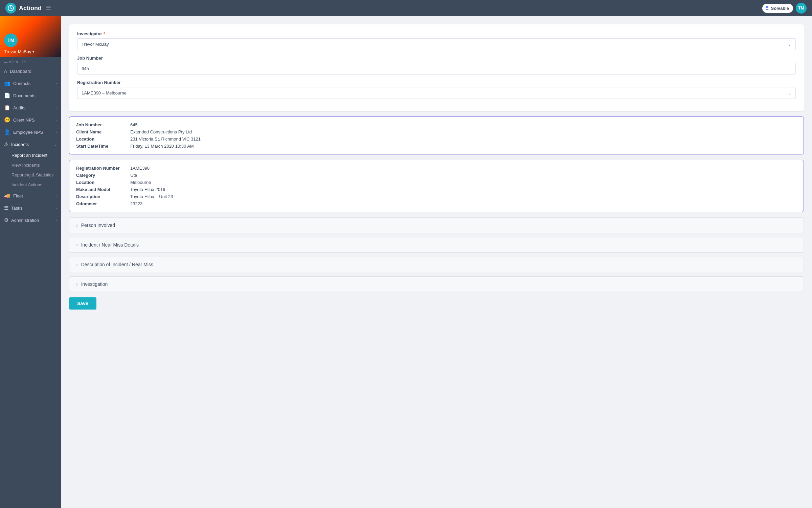 The height and width of the screenshot is (508, 812). What do you see at coordinates (436, 139) in the screenshot?
I see `location-row: Location 231 Victoria St, Richmond VIC 3…` at bounding box center [436, 139].